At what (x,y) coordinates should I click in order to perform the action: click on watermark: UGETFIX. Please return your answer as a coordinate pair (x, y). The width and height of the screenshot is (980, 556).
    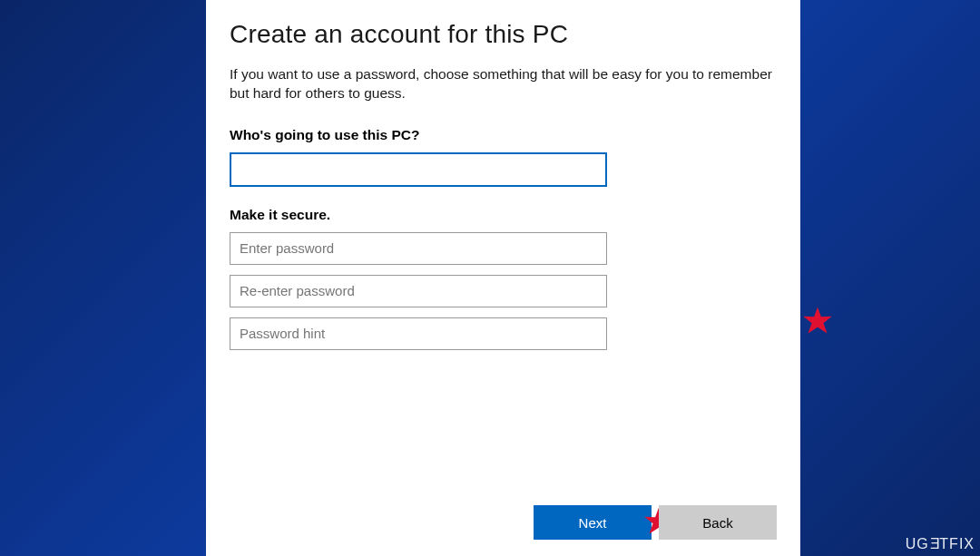
    Looking at the image, I should click on (940, 544).